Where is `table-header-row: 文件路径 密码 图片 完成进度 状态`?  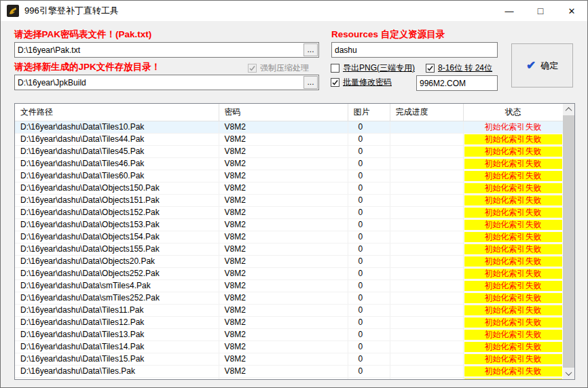
table-header-row: 文件路径 密码 图片 完成进度 状态 is located at coordinates (289, 113).